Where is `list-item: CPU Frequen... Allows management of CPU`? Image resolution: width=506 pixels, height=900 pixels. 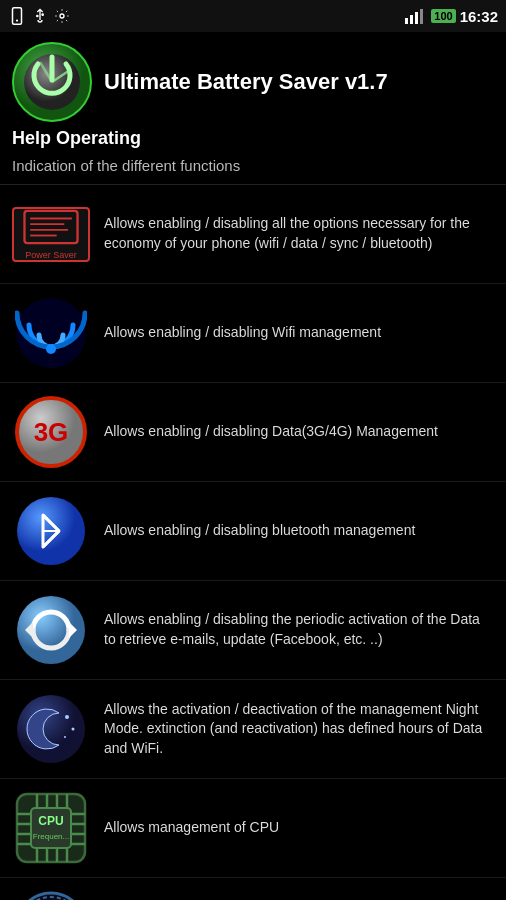 list-item: CPU Frequen... Allows management of CPU is located at coordinates (253, 828).